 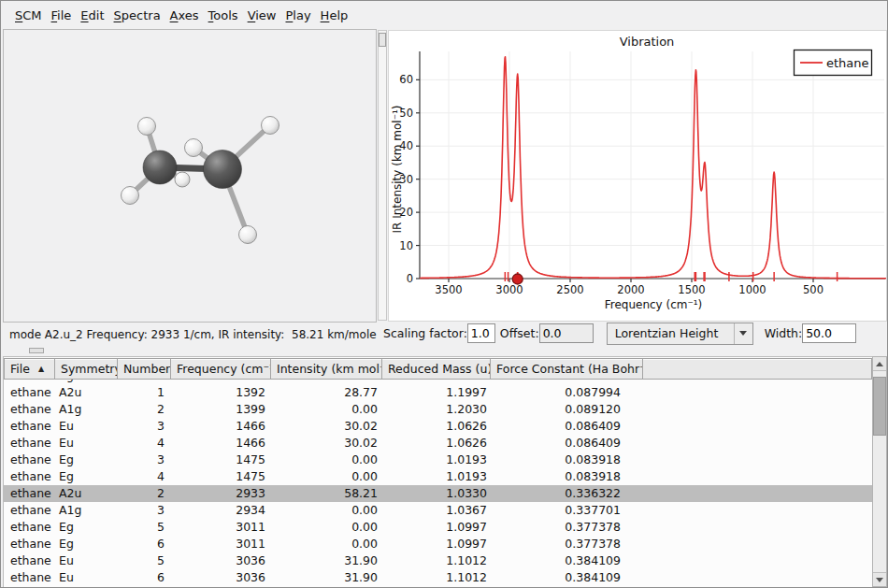 I want to click on y-tick-label: 60, so click(x=406, y=79).